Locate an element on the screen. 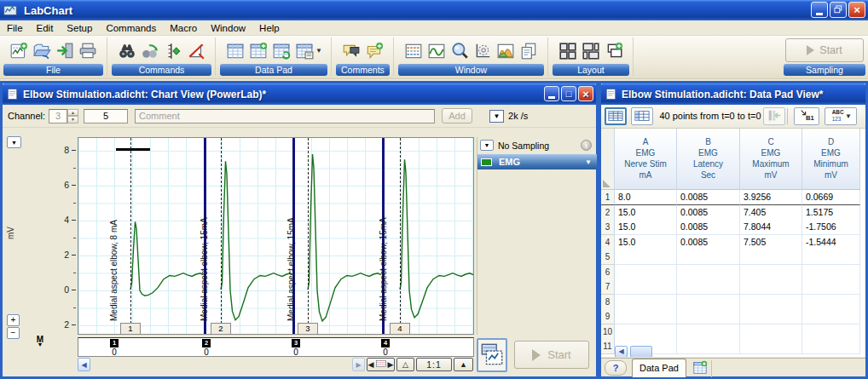 The height and width of the screenshot is (379, 868). maximize-icon: □ is located at coordinates (569, 94).